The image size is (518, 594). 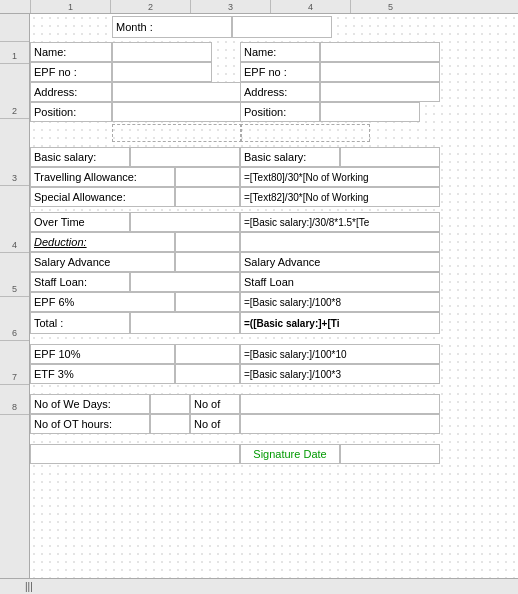 What do you see at coordinates (306, 178) in the screenshot?
I see `travelling-formula: =[Text80]/30*[No of Working` at bounding box center [306, 178].